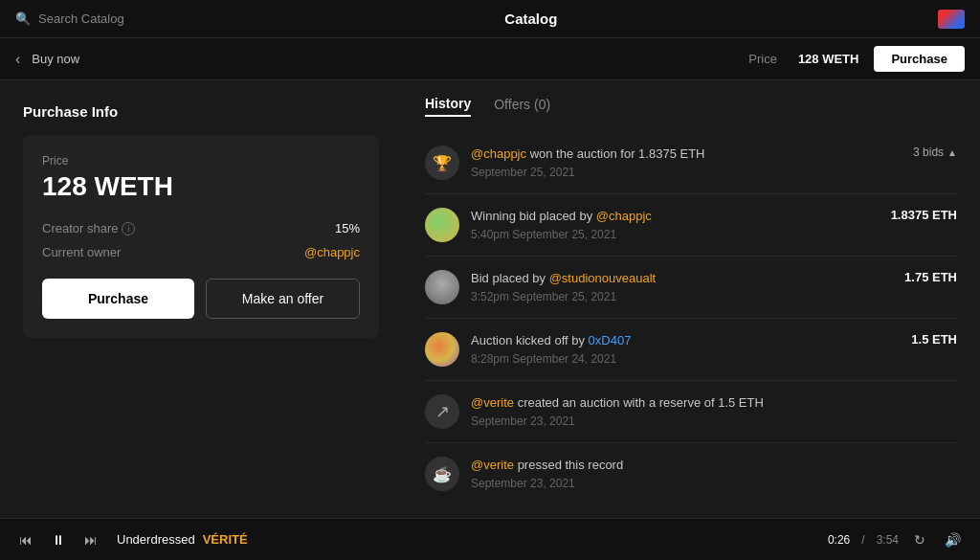 The image size is (980, 560). What do you see at coordinates (603, 278) in the screenshot?
I see `history-user-link: @studionouveaualt` at bounding box center [603, 278].